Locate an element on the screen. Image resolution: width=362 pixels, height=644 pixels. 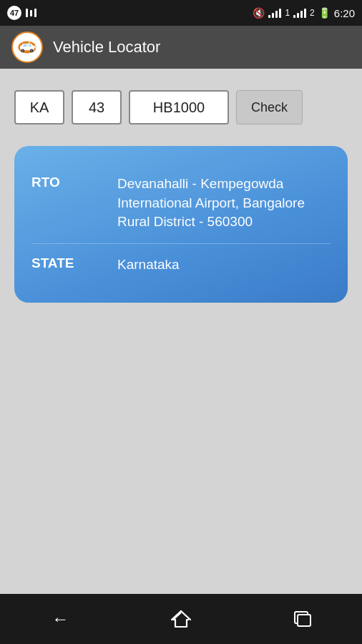
bar4 is located at coordinates (280, 13).